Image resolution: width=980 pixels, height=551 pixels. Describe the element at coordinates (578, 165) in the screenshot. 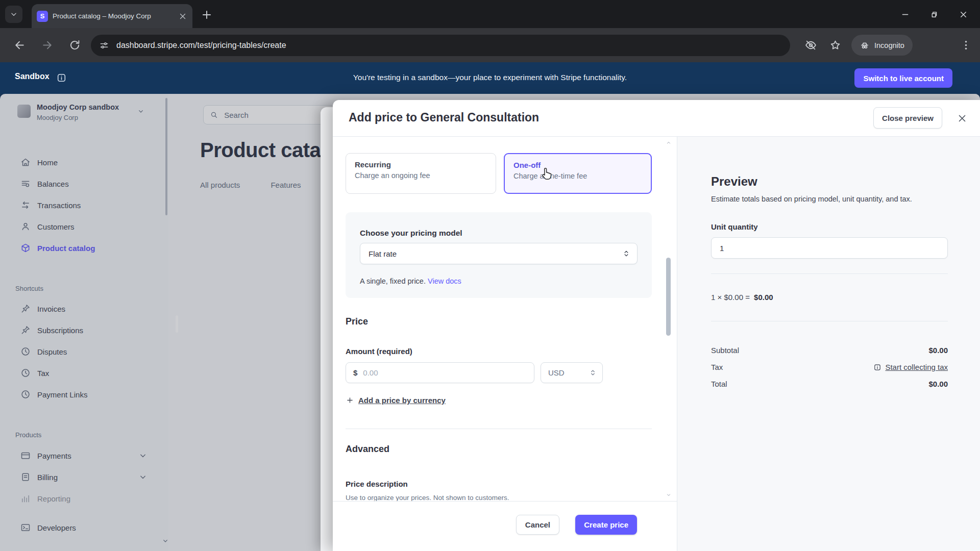

I see `option-title: One-off` at that location.